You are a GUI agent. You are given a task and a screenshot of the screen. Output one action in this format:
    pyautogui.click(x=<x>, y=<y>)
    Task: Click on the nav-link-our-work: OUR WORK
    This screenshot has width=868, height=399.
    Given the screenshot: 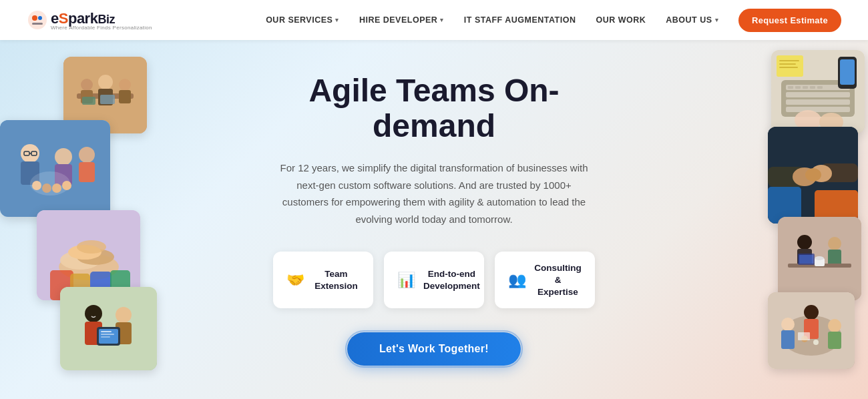 What is the action you would take?
    pyautogui.click(x=621, y=20)
    